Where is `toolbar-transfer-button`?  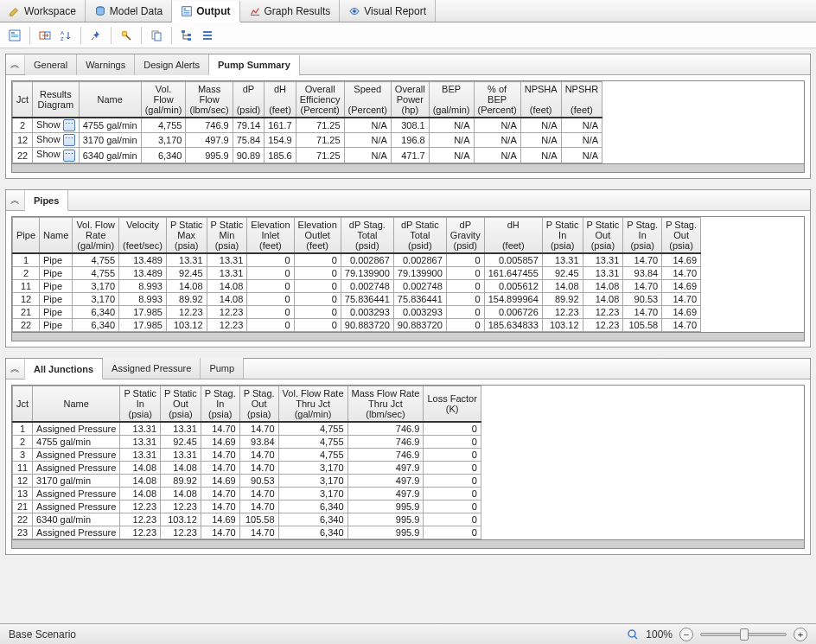
toolbar-transfer-button is located at coordinates (45, 35).